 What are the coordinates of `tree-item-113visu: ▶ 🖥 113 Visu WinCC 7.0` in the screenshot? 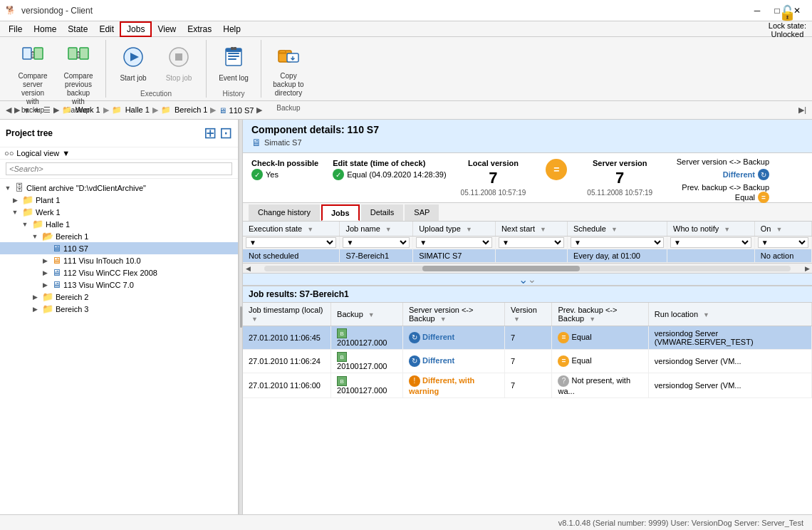 It's located at (119, 285).